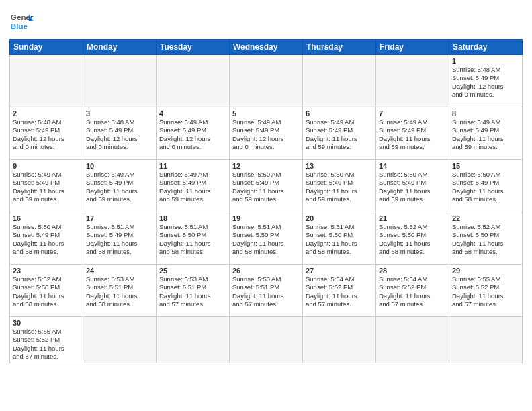 This screenshot has width=532, height=411. Describe the element at coordinates (339, 271) in the screenshot. I see `day-number: 27` at that location.